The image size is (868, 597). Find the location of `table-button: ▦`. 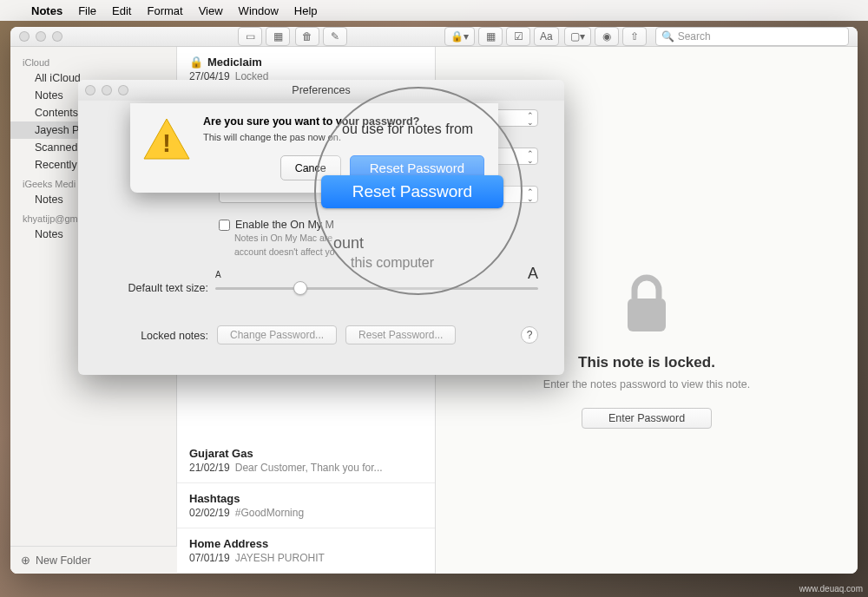

table-button: ▦ is located at coordinates (490, 36).